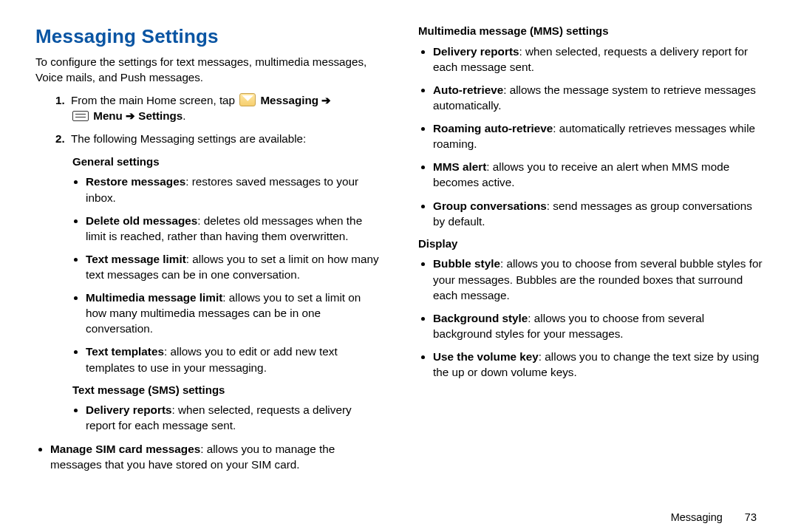 The height and width of the screenshot is (532, 798). I want to click on page-footer: Messaging 73, so click(714, 517).